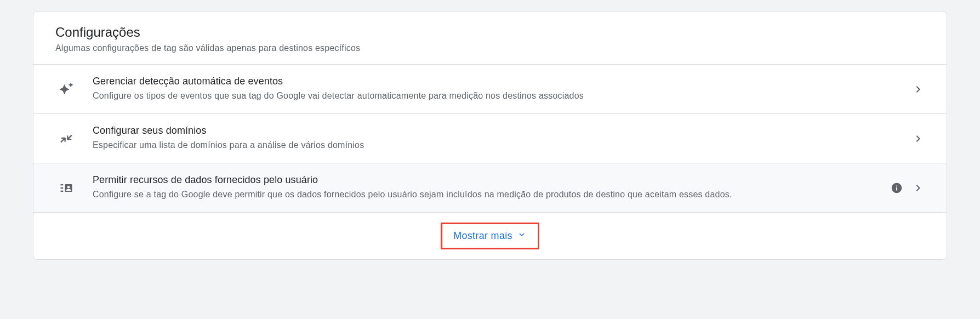  I want to click on row-content: Gerenciar detecção automática de eventos…, so click(497, 89).